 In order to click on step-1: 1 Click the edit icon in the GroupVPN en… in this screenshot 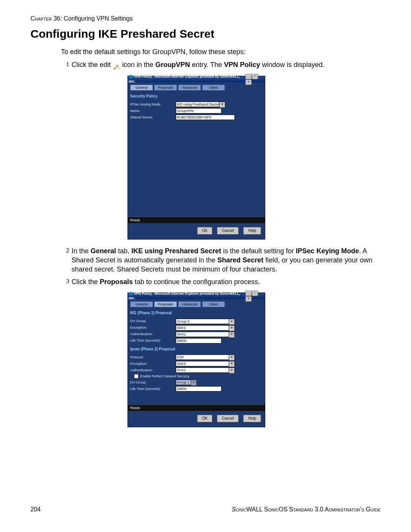, I will do `click(221, 65)`.